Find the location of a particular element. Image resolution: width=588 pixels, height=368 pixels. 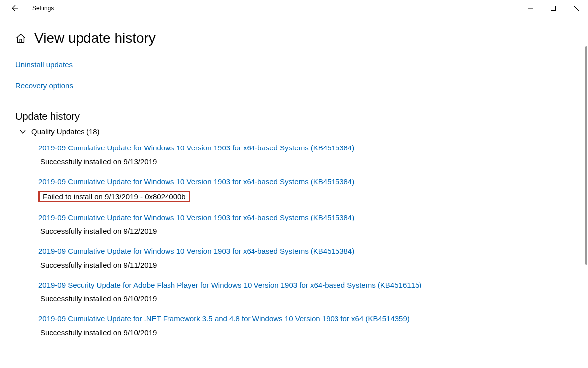

app-title: Settings is located at coordinates (43, 8).